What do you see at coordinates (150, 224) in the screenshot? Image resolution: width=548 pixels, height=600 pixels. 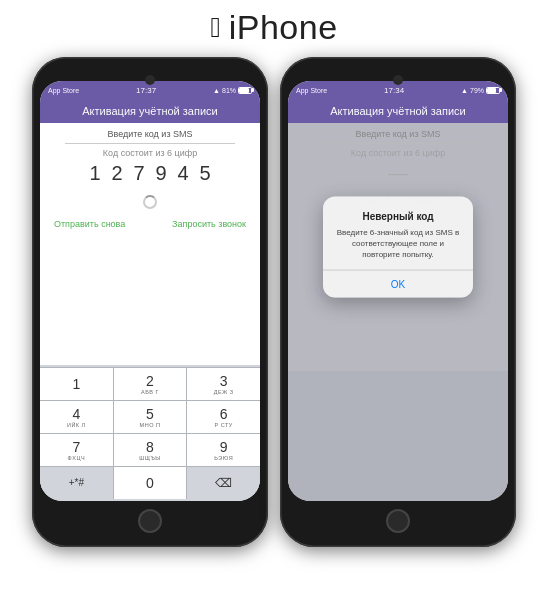 I see `action-row-1: Отправить снова Запросить звонок` at bounding box center [150, 224].